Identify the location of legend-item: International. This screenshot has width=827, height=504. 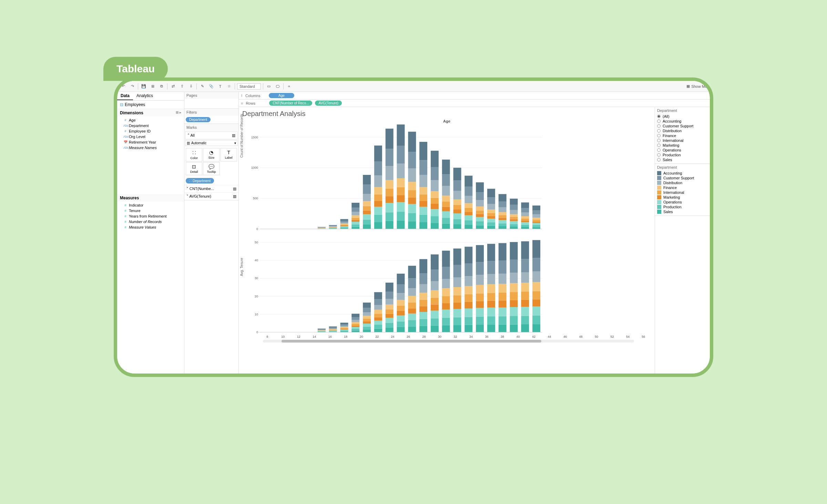
(682, 192).